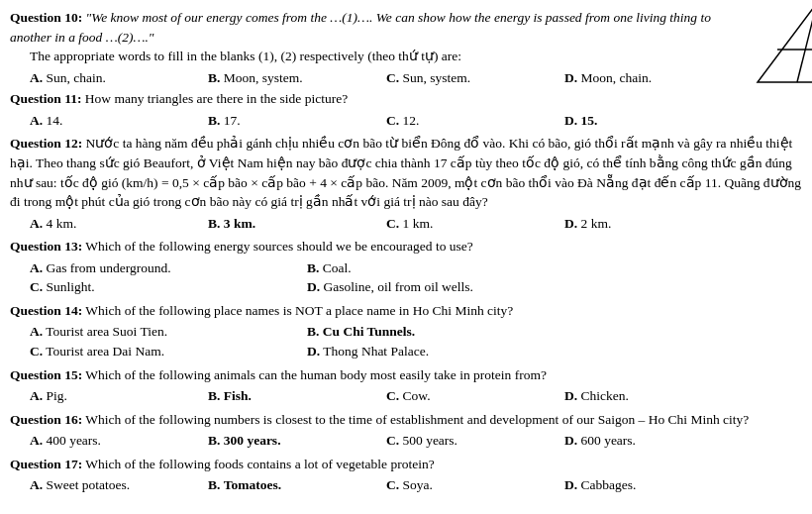  I want to click on question-11-block: Question 11: How many triangles are ther…, so click(406, 109).